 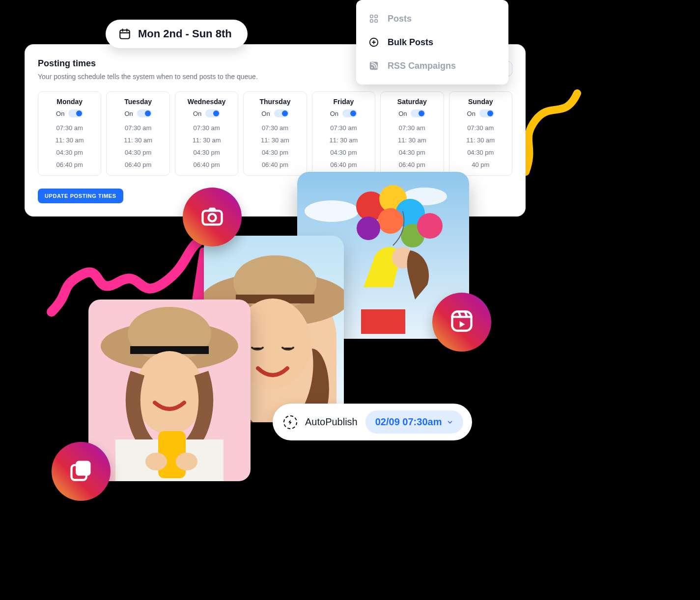 What do you see at coordinates (372, 422) in the screenshot?
I see `autopublish-pill: AutoPublish 02/09 07:30am` at bounding box center [372, 422].